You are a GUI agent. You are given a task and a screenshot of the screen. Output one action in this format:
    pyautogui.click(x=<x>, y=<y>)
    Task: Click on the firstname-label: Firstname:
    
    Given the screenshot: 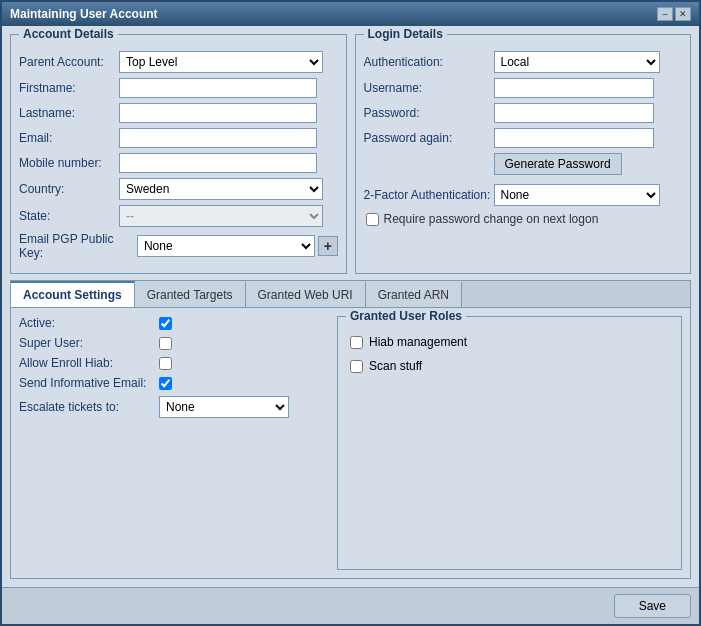 What is the action you would take?
    pyautogui.click(x=69, y=88)
    